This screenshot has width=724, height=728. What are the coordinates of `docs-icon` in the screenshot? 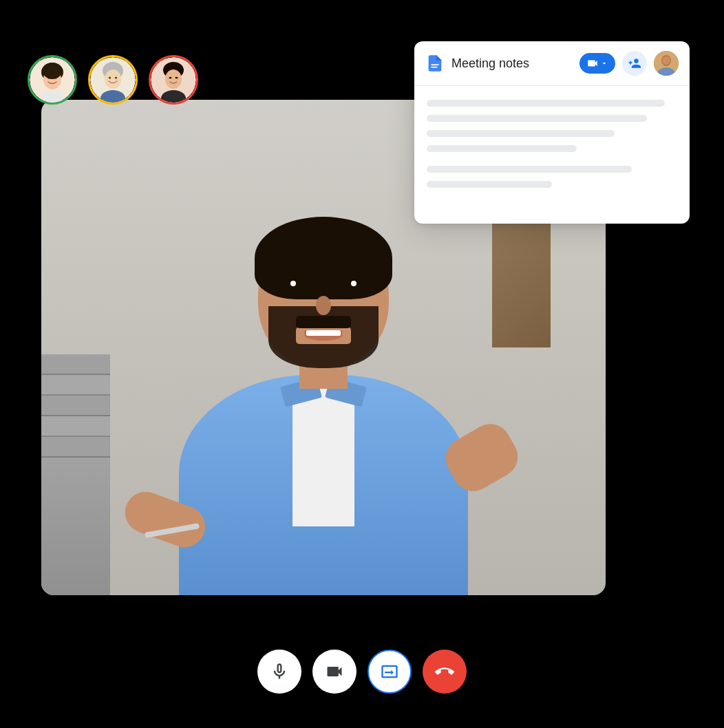 It's located at (435, 63).